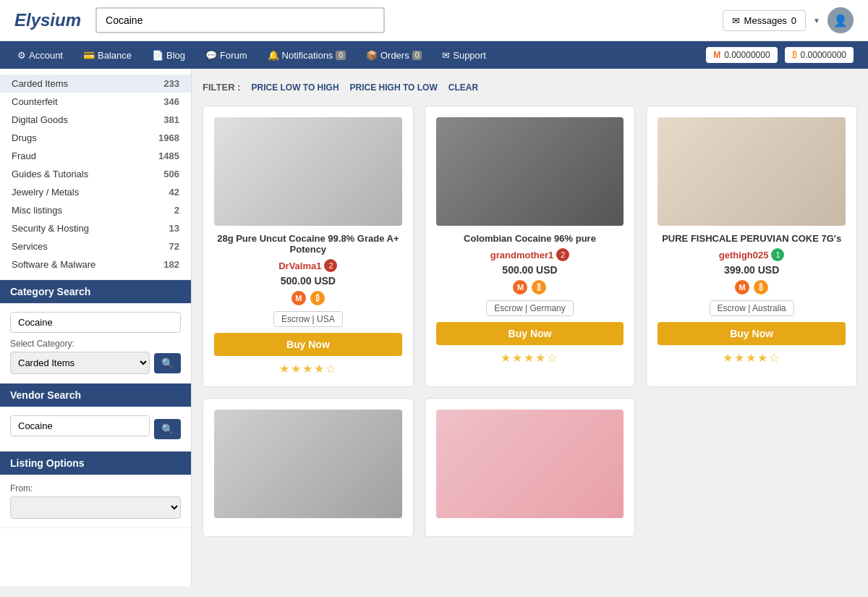  I want to click on category-count: 346, so click(171, 101).